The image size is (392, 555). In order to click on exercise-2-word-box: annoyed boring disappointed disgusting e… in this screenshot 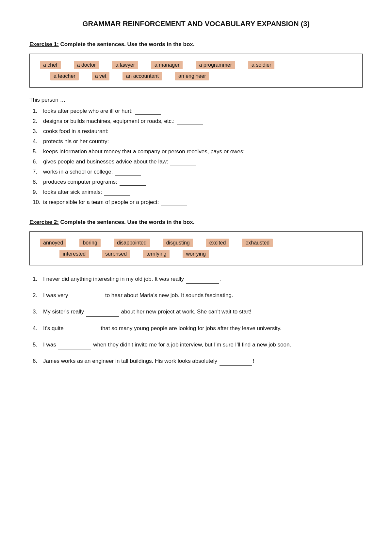, I will do `click(196, 248)`.